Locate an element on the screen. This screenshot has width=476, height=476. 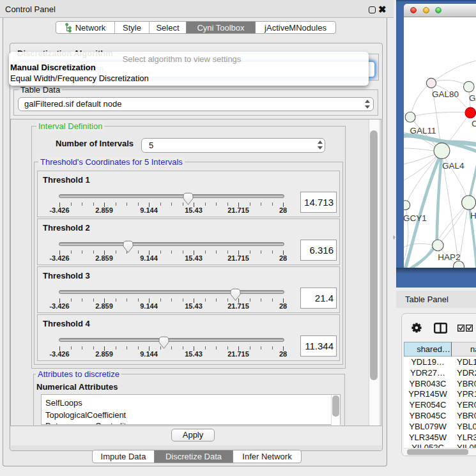
svg-text: GAL11 is located at coordinates (423, 130).